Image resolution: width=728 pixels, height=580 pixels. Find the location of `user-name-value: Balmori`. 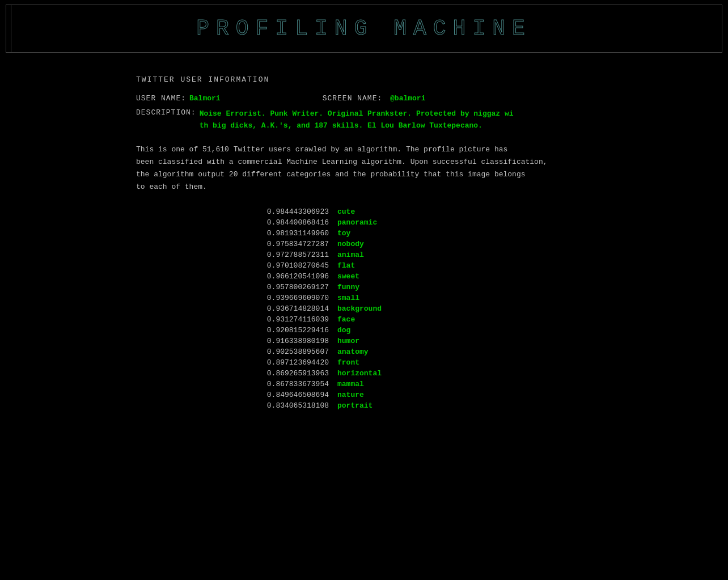

user-name-value: Balmori is located at coordinates (205, 99).